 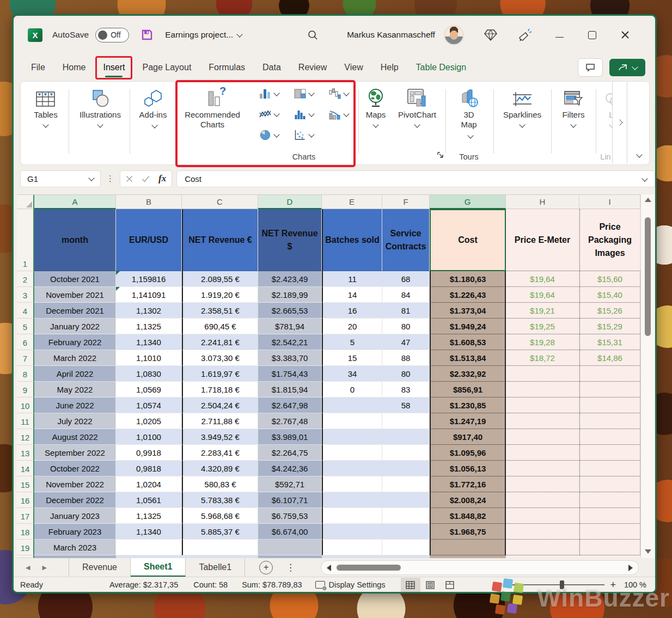 I want to click on cell: 80, so click(x=406, y=327).